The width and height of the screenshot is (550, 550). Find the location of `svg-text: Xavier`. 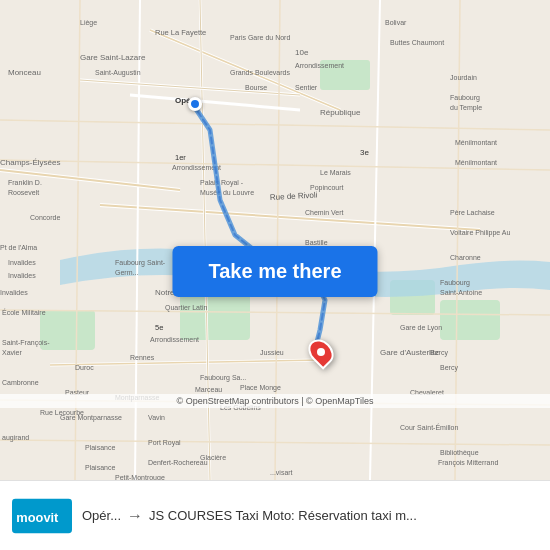

svg-text: Xavier is located at coordinates (12, 352).